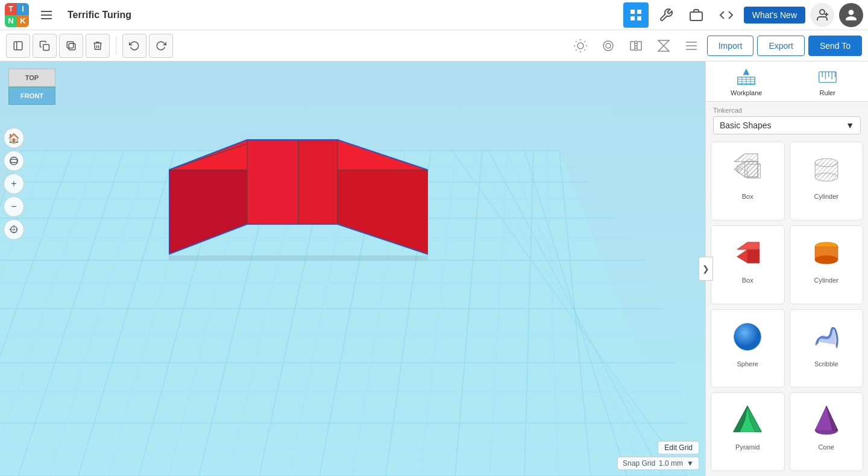  Describe the element at coordinates (46, 15) in the screenshot. I see `menu-button` at that location.